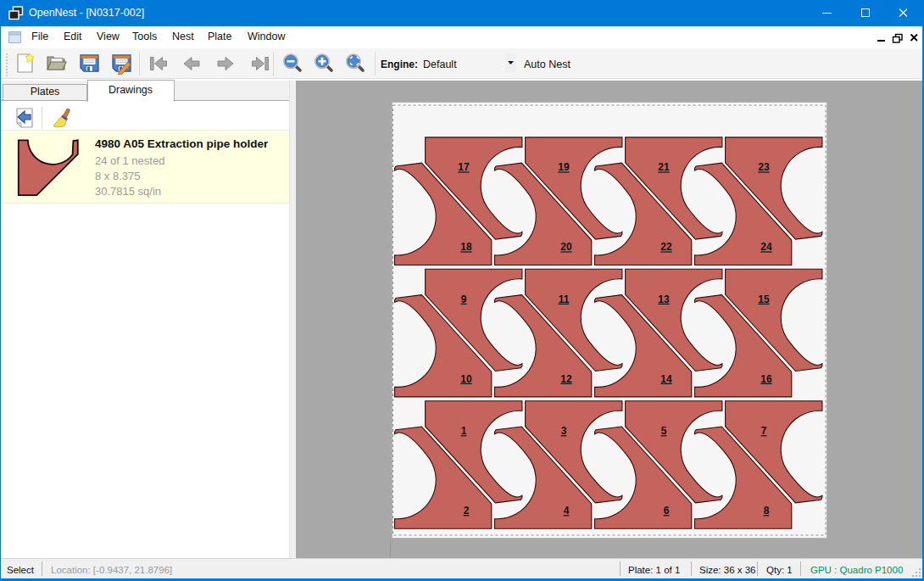 This screenshot has height=581, width=924. Describe the element at coordinates (464, 167) in the screenshot. I see `svg-text: 17` at that location.